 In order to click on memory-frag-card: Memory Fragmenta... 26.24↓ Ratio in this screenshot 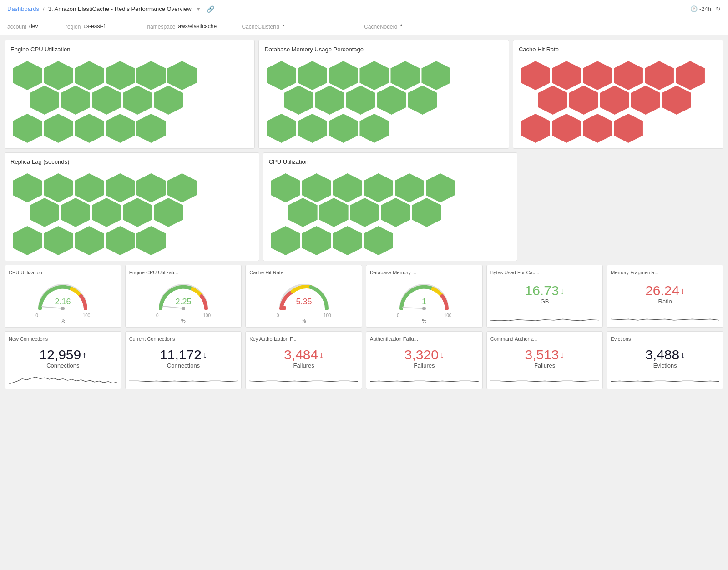, I will do `click(665, 296)`.